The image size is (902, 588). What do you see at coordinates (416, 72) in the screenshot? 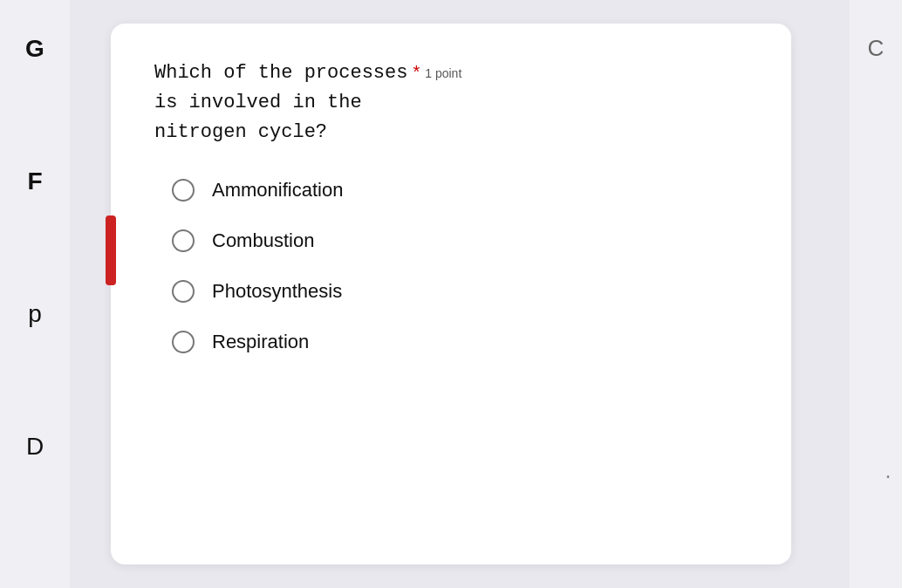
I see `required-star: *` at bounding box center [416, 72].